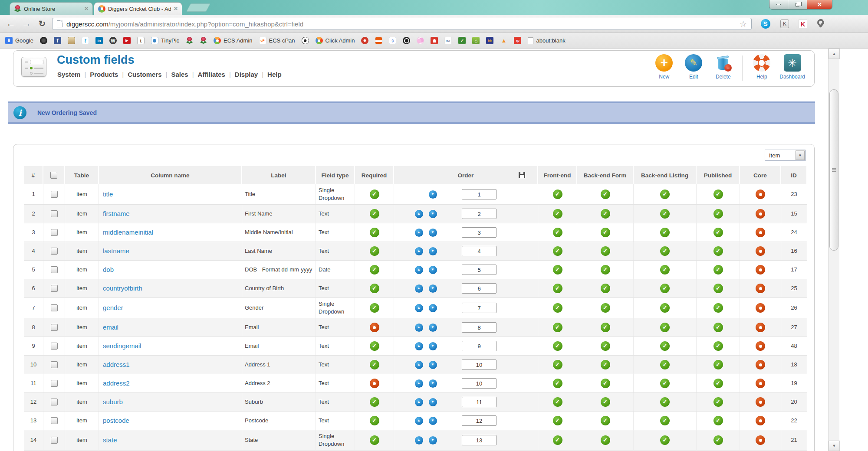  What do you see at coordinates (116, 383) in the screenshot?
I see `column-name-link: address2` at bounding box center [116, 383].